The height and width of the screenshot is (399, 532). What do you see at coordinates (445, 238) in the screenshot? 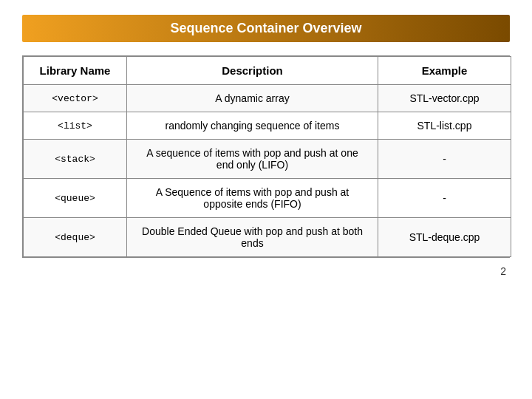
I see `cell-example: STL-deque.cpp` at bounding box center [445, 238].